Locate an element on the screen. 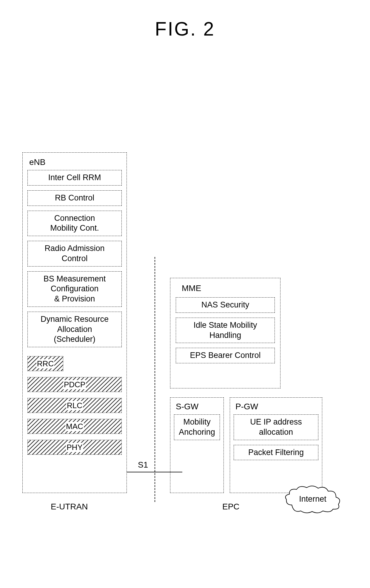  mme-title: MME is located at coordinates (225, 290).